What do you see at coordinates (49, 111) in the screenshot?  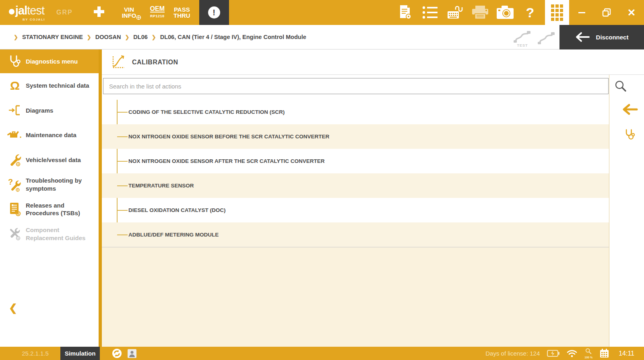 I see `sidebar-item-diagrams: Diagrams` at bounding box center [49, 111].